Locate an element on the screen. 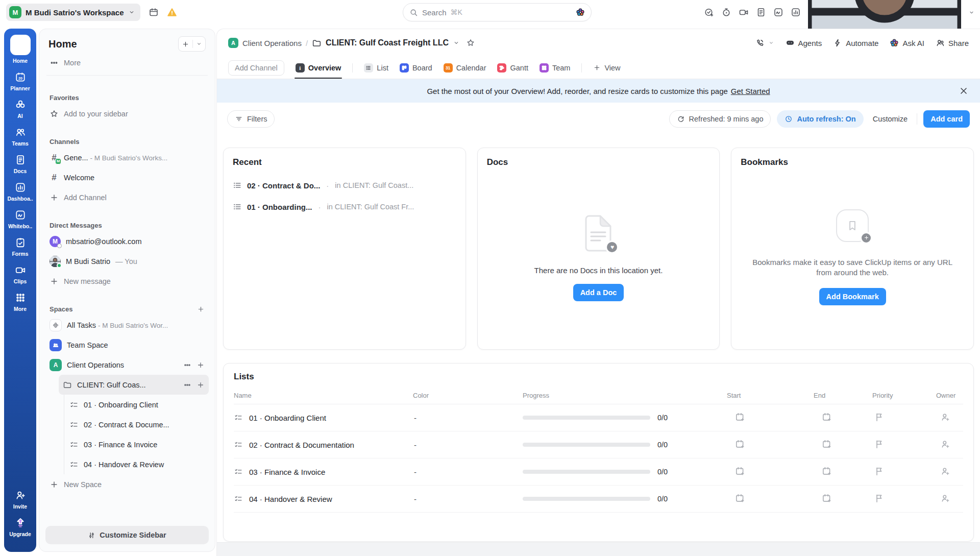 The image size is (980, 556). column-header-owner: Owner is located at coordinates (947, 395).